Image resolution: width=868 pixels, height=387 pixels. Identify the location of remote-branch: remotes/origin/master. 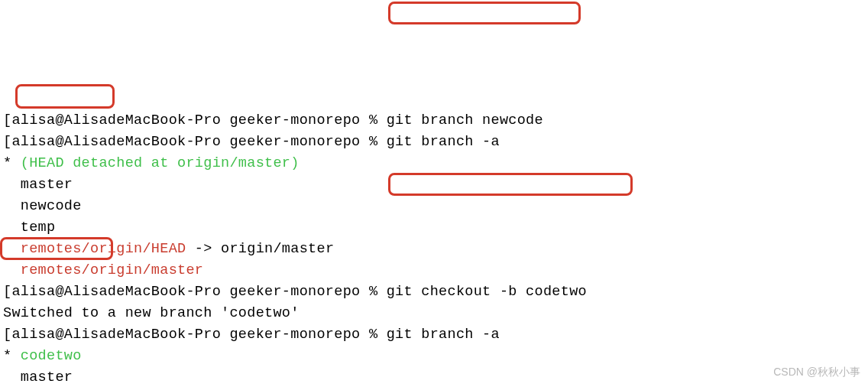
(103, 271).